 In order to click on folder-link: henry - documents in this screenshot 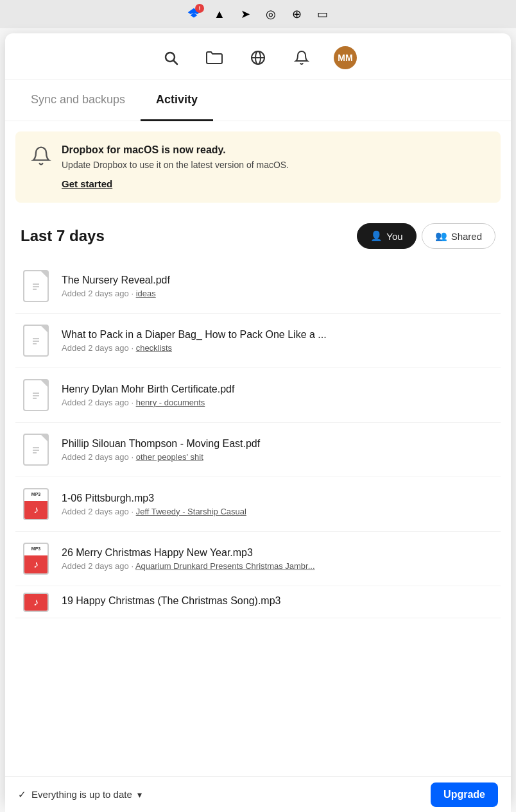, I will do `click(171, 403)`.